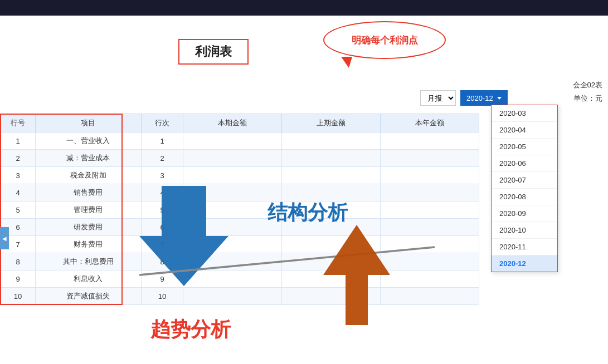  What do you see at coordinates (88, 227) in the screenshot?
I see `cell-item: 研发费用` at bounding box center [88, 227].